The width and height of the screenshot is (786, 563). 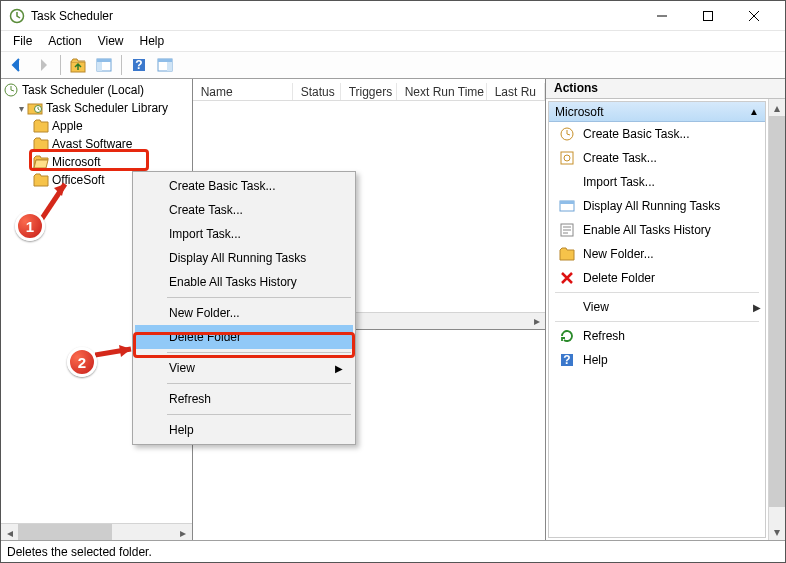 What do you see at coordinates (657, 182) in the screenshot?
I see `action-import-task: Import Task...` at bounding box center [657, 182].